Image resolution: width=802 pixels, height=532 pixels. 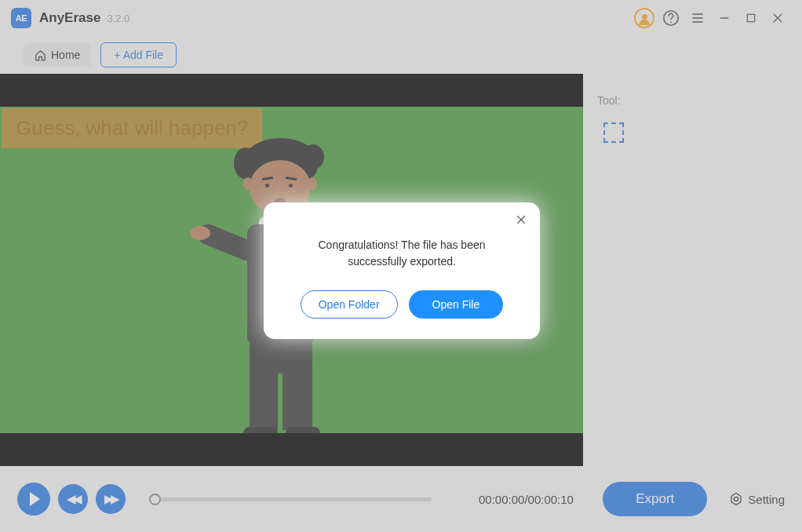 I want to click on modal-close-button, so click(x=521, y=220).